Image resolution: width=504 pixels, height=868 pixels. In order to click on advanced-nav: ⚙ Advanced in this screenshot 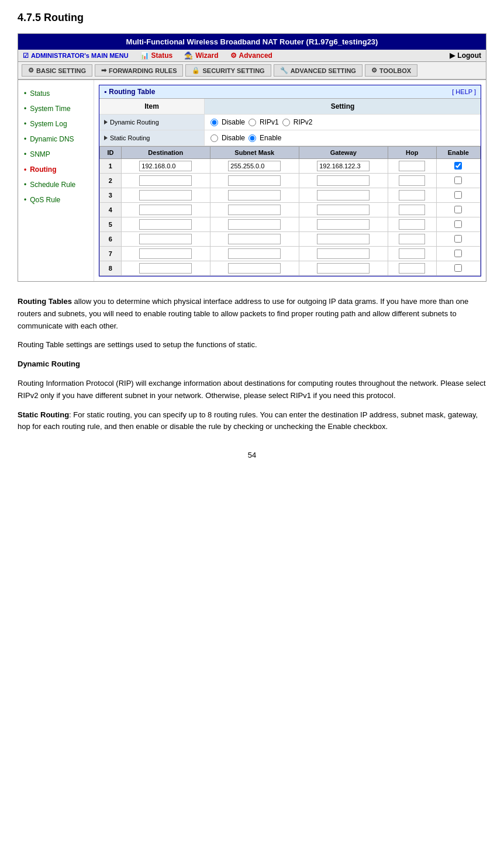, I will do `click(251, 56)`.